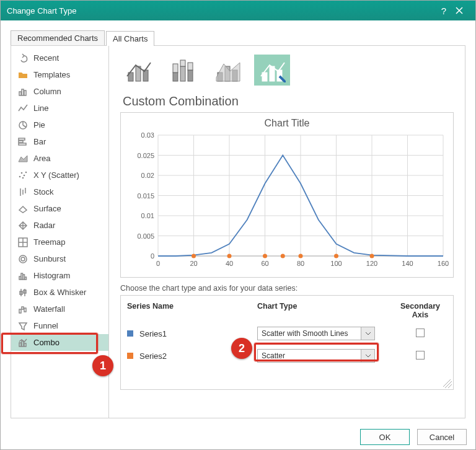 The height and width of the screenshot is (450, 476). What do you see at coordinates (60, 175) in the screenshot?
I see `sidebar-item-xy: X Y (Scatter)` at bounding box center [60, 175].